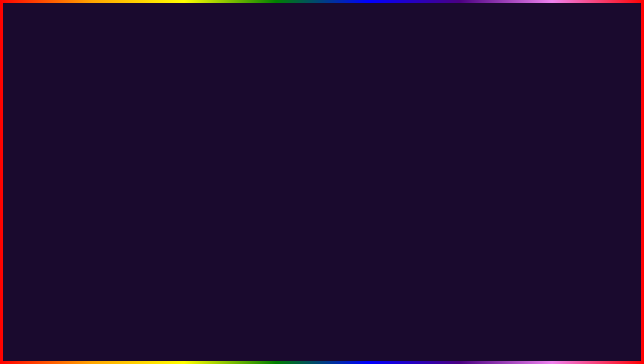 The width and height of the screenshot is (644, 364). What do you see at coordinates (501, 37) in the screenshot?
I see `title-letter-S: S` at bounding box center [501, 37].